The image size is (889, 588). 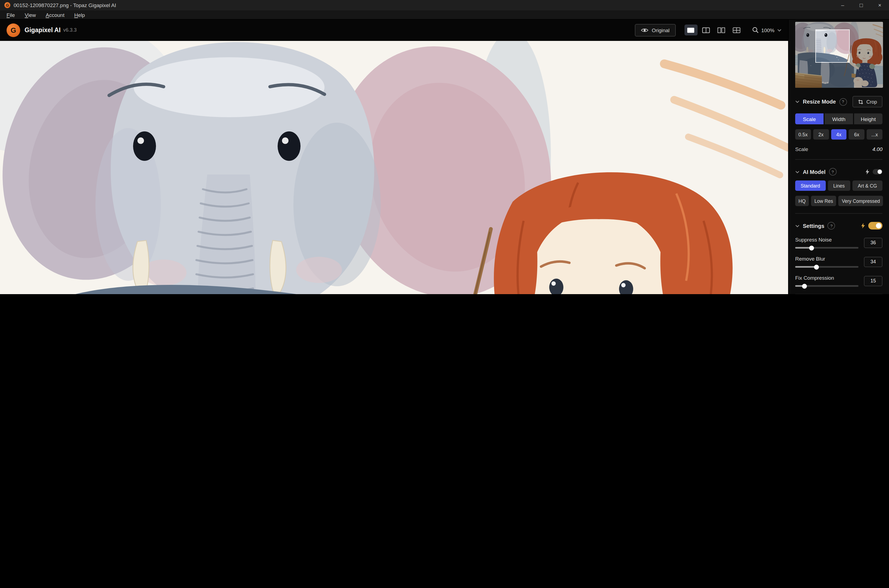 I want to click on quad-view-icon, so click(x=737, y=30).